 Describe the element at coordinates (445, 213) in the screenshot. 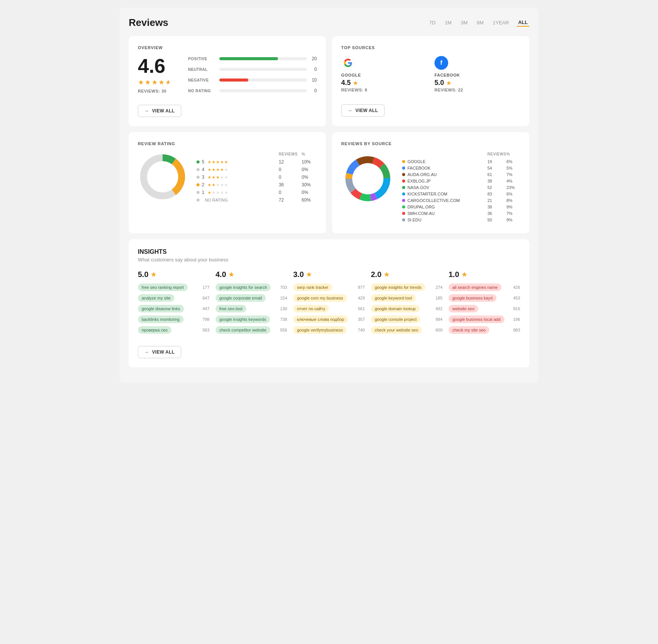

I see `source-name-cell: SMH.COM.AU` at that location.